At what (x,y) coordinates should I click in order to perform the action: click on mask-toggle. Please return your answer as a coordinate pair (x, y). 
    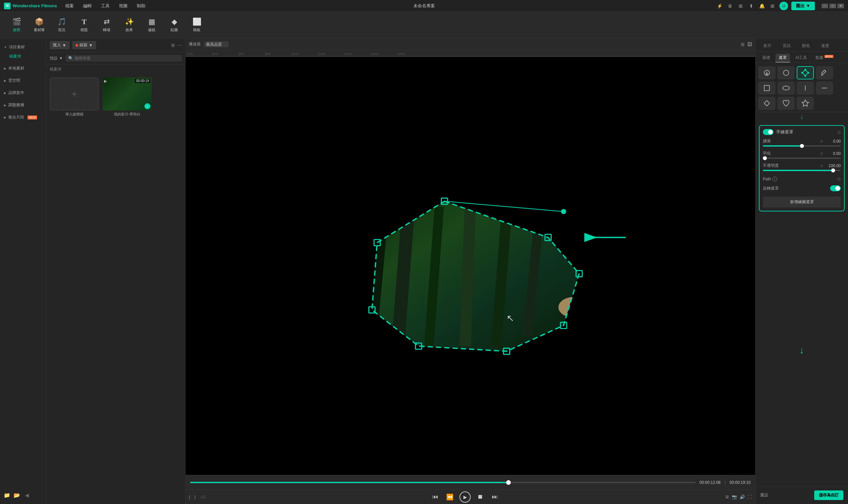
    Looking at the image, I should click on (768, 132).